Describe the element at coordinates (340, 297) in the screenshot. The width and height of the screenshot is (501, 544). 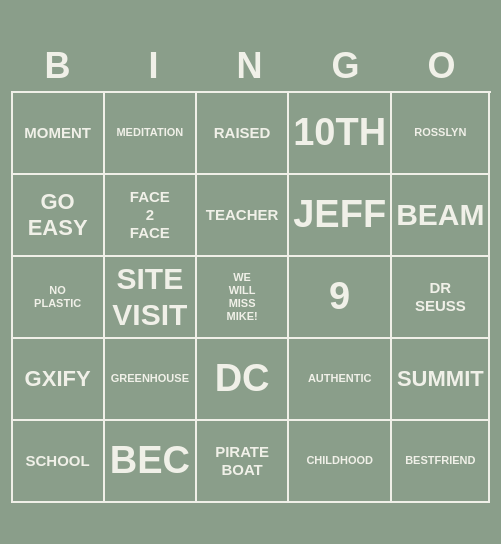
I see `cell-text-2-3: 9` at that location.